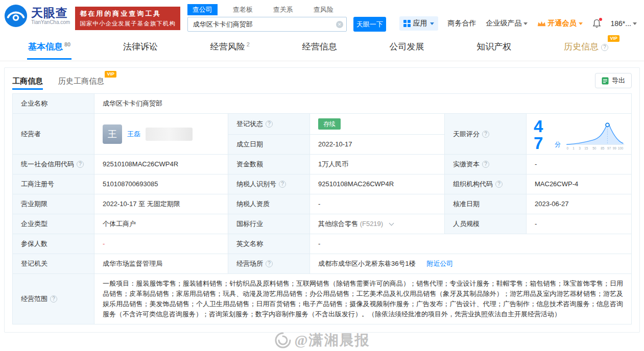 The width and height of the screenshot is (644, 351). What do you see at coordinates (322, 299) in the screenshot?
I see `table-row: 经营范围 一般项目：服装服饰零售；服装辅料销售；针纺织品及原料销售；互联网销售（…` at bounding box center [322, 299].